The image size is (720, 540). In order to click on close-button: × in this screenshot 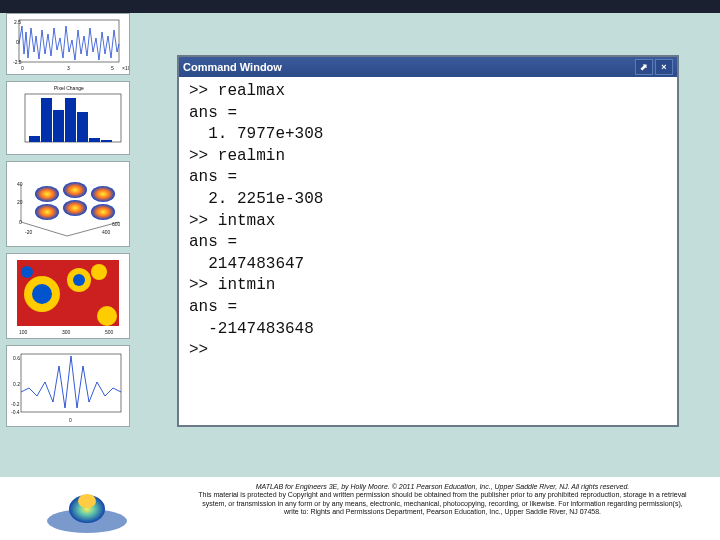, I will do `click(664, 67)`.